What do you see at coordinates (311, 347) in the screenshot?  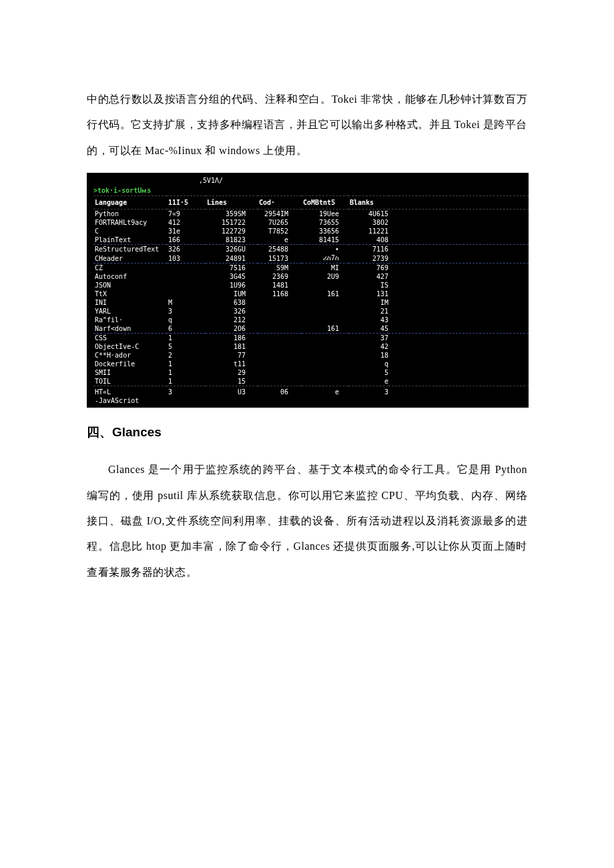 I see `table-row: ObjectIve-C518142` at bounding box center [311, 347].